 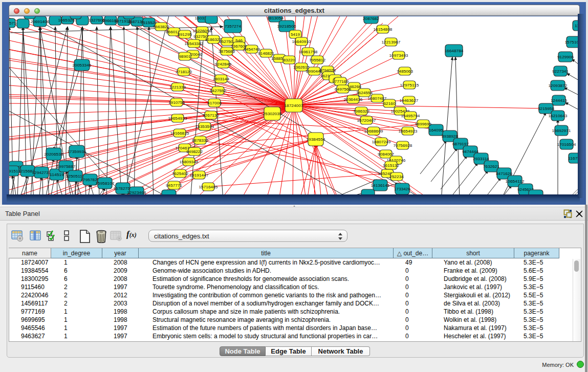 I want to click on svg-text: 7986322, so click(x=361, y=112).